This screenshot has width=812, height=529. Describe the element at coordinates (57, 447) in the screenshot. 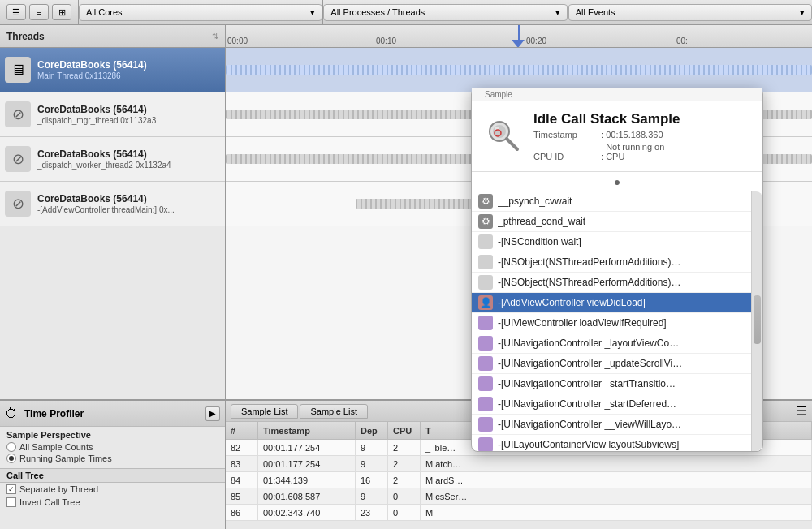

I see `radio-label-1: All Sample Counts` at that location.